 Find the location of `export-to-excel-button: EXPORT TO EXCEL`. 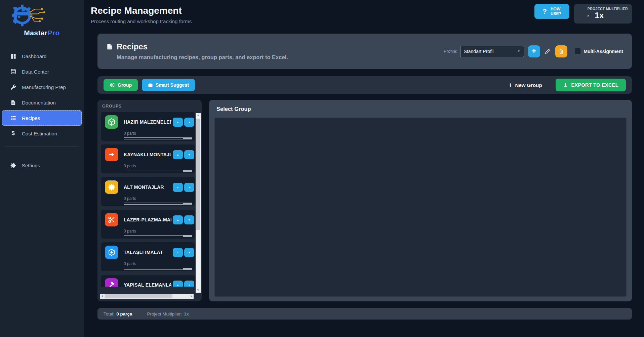

export-to-excel-button: EXPORT TO EXCEL is located at coordinates (591, 85).